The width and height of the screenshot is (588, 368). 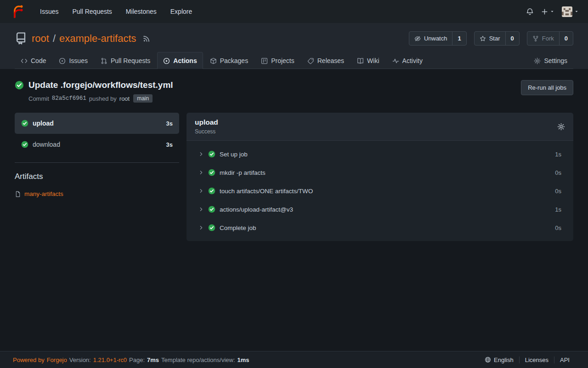 What do you see at coordinates (571, 12) in the screenshot?
I see `user-menu` at bounding box center [571, 12].